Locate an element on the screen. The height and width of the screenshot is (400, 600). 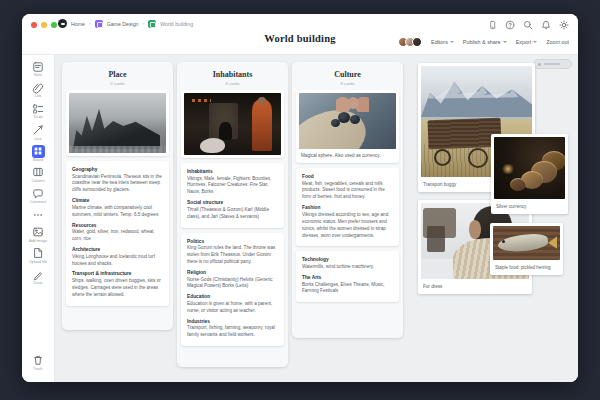
file-icon is located at coordinates (38, 254).